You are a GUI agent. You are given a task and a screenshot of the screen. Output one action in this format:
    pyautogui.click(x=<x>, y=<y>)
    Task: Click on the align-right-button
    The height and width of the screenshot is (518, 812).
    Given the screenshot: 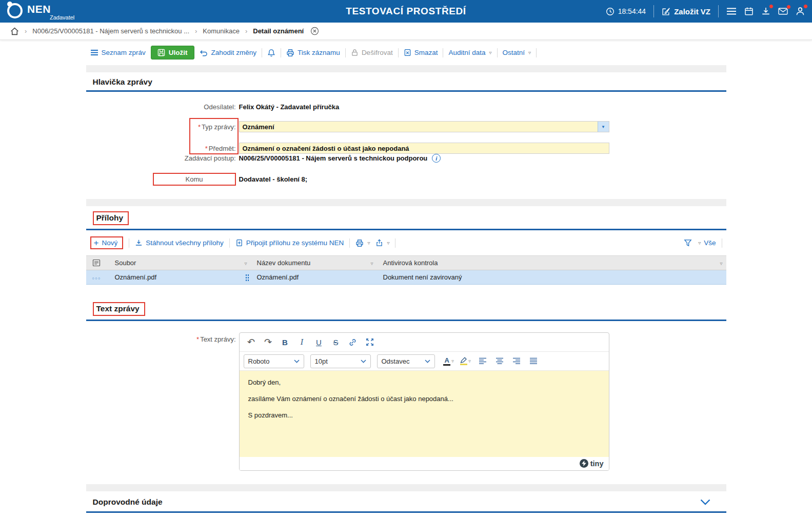 What is the action you would take?
    pyautogui.click(x=517, y=361)
    